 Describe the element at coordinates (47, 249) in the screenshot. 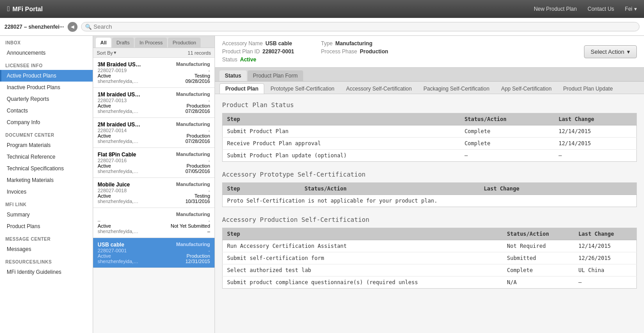

I see `sidebar-item-messages: Messages` at that location.